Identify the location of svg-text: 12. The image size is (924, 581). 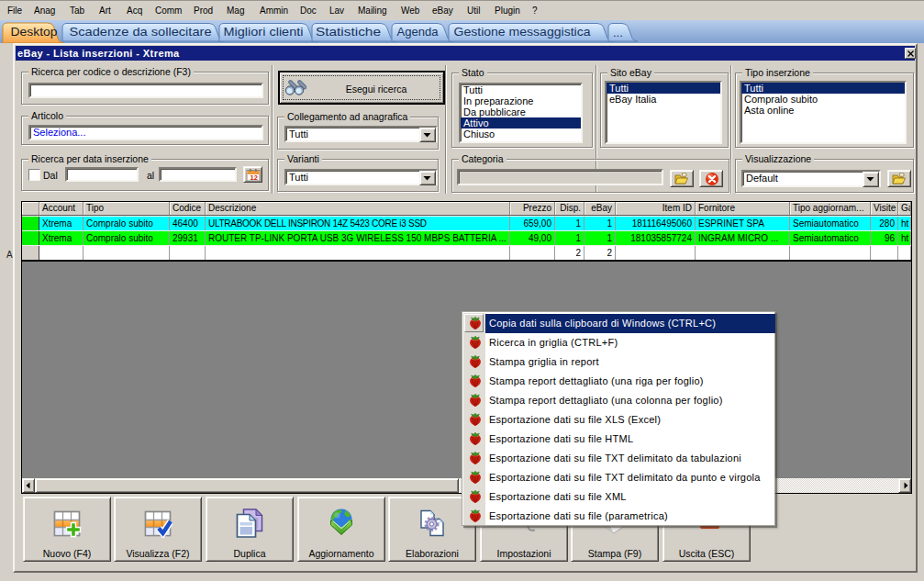
(254, 178).